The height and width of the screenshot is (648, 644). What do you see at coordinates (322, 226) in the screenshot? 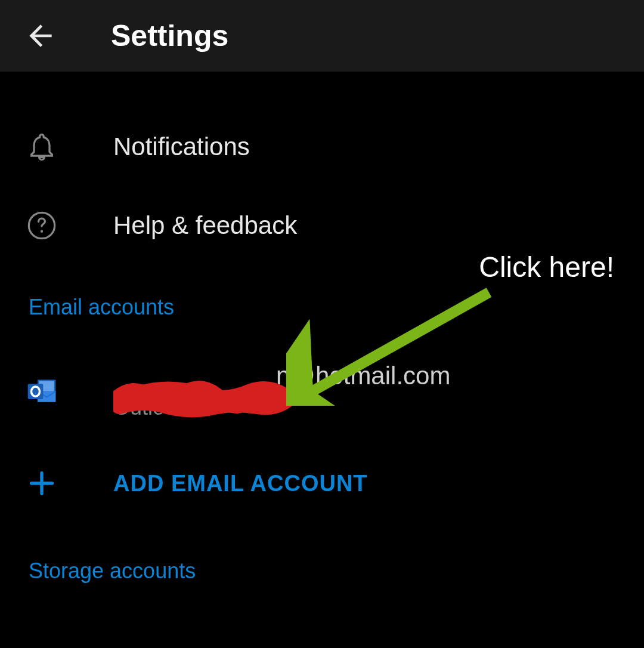
I see `help-feedback-item: Help & feedback` at bounding box center [322, 226].